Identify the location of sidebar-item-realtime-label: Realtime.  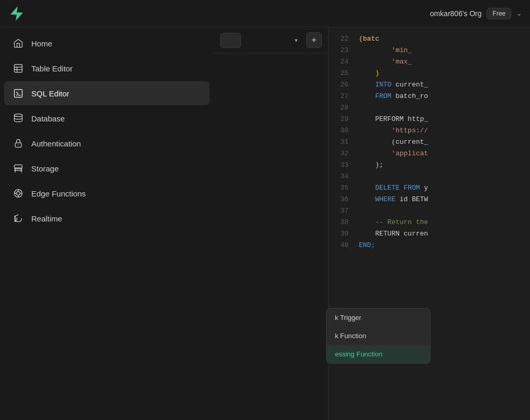
(47, 219).